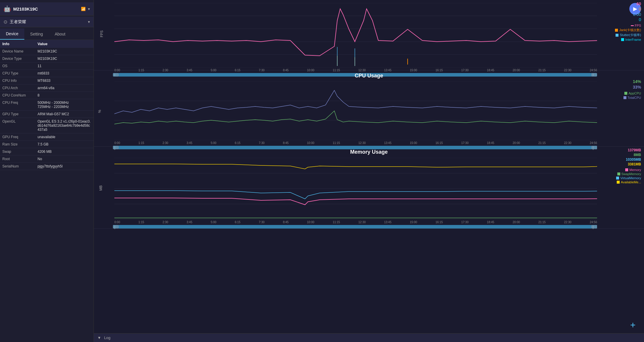 The image size is (644, 342). I want to click on total-cpu-value: 33%, so click(637, 87).